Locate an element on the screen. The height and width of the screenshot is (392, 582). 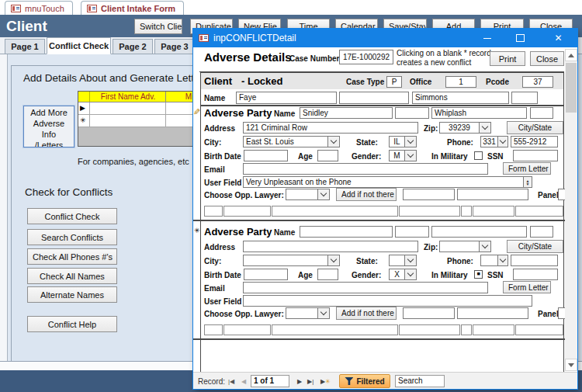
maximize-button is located at coordinates (520, 38).